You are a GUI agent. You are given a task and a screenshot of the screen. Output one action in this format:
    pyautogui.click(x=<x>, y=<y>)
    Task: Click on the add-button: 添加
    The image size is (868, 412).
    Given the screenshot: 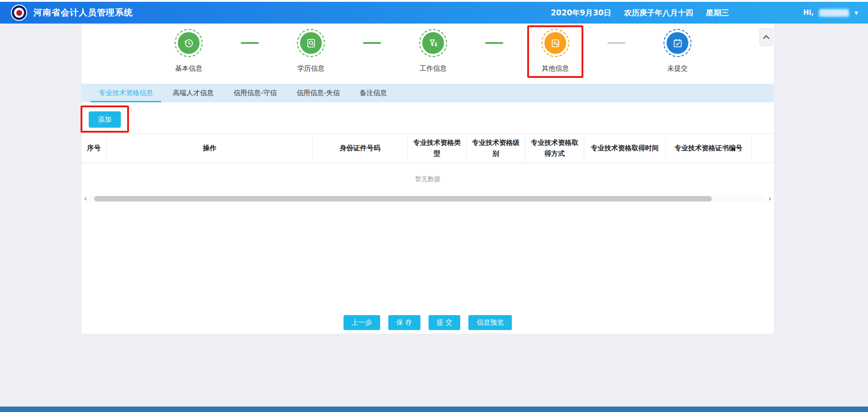 What is the action you would take?
    pyautogui.click(x=105, y=120)
    